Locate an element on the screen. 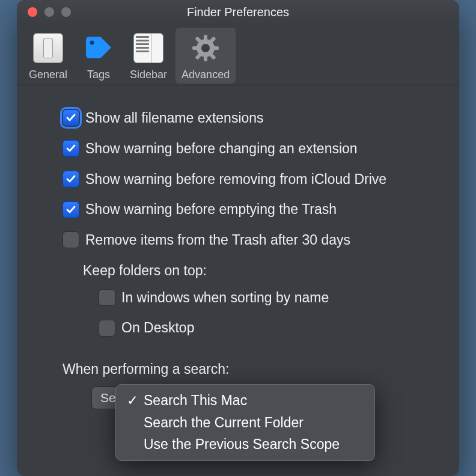  gear-icon is located at coordinates (206, 48).